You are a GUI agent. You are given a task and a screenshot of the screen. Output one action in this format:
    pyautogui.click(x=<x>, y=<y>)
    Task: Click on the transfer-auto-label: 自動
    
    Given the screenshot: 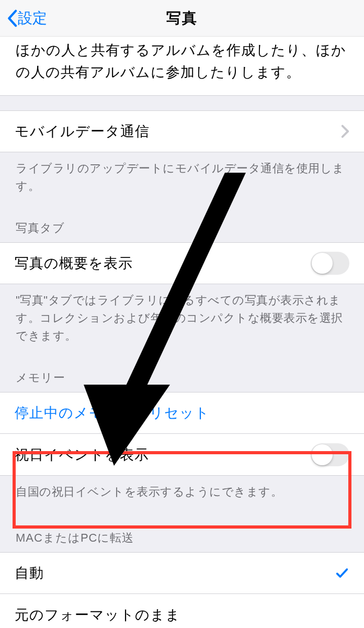 What is the action you would take?
    pyautogui.click(x=175, y=573)
    